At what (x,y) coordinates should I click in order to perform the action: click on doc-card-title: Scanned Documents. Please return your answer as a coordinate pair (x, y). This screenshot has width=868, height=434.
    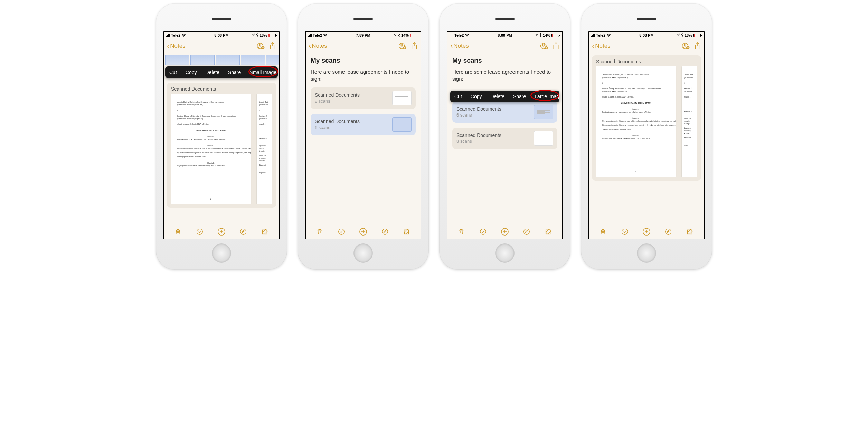
    Looking at the image, I should click on (647, 62).